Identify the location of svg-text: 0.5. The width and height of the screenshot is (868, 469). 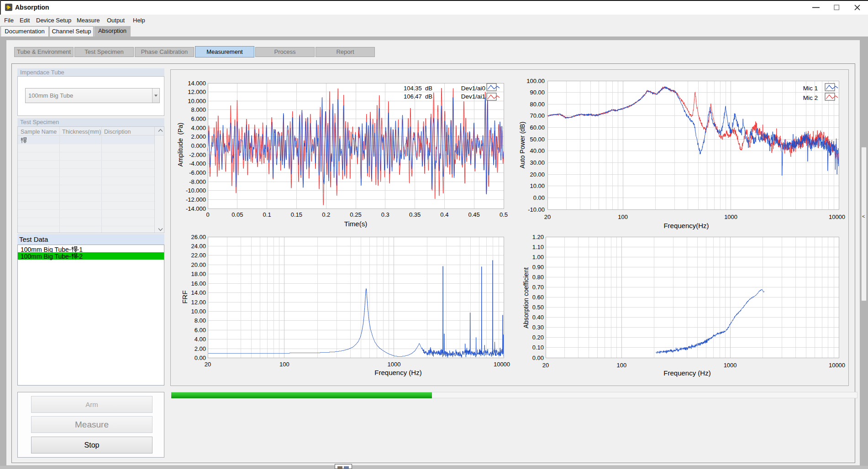
(504, 214).